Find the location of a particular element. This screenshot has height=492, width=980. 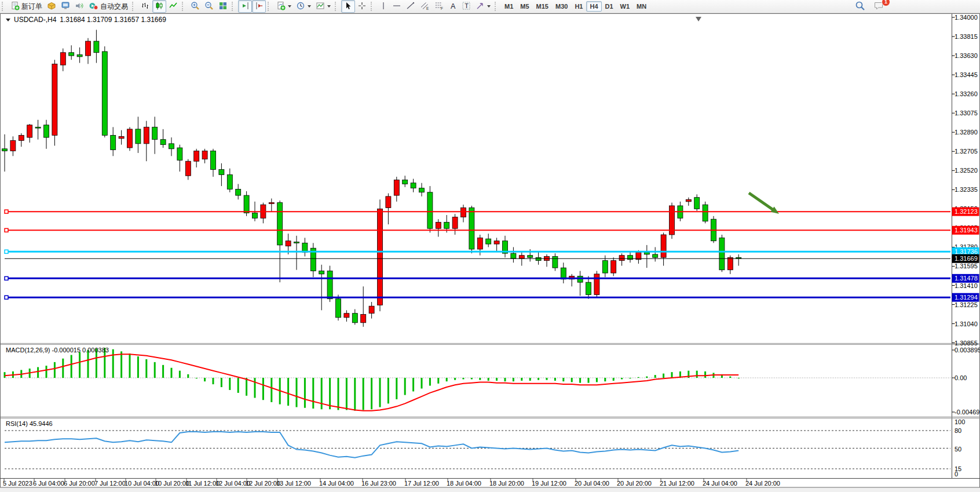

auto-scroll-icon is located at coordinates (245, 7).